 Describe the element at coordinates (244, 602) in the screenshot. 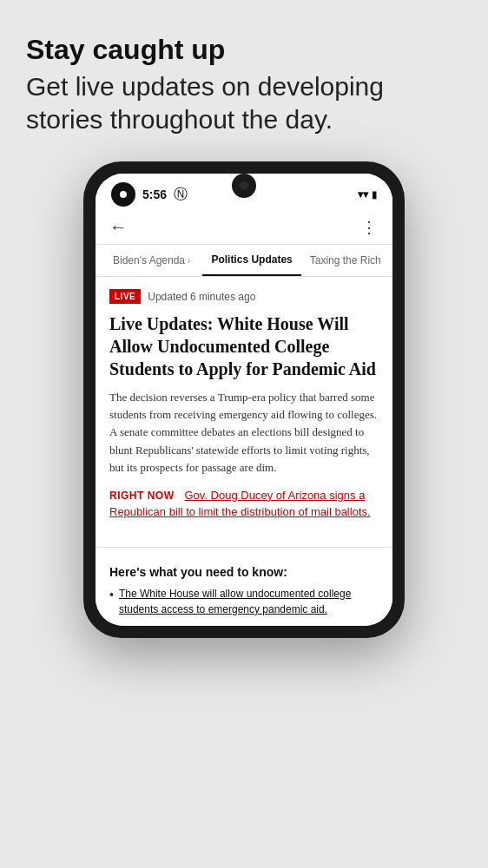

I see `know-item: • The White House will allow undocumente…` at that location.